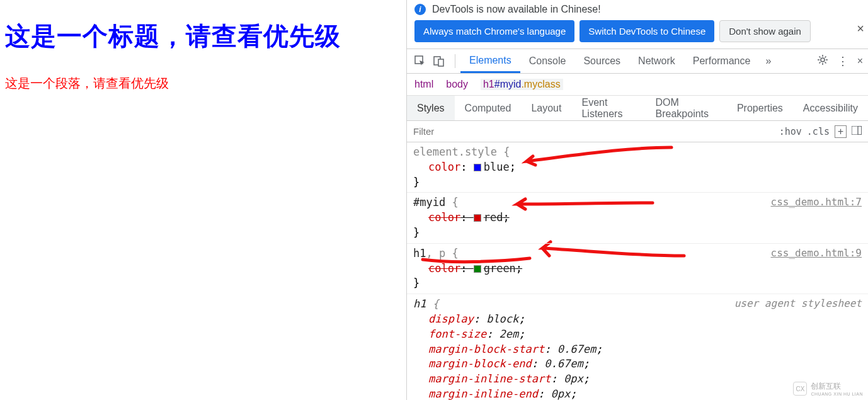  I want to click on crumb-h1: h1#myid.myclass, so click(522, 84).